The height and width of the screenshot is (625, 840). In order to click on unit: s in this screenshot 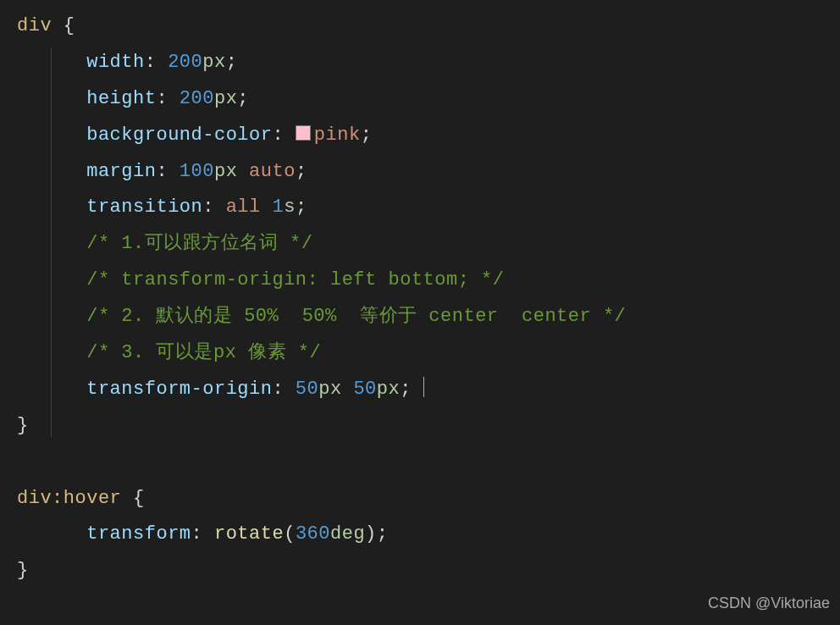, I will do `click(290, 207)`.